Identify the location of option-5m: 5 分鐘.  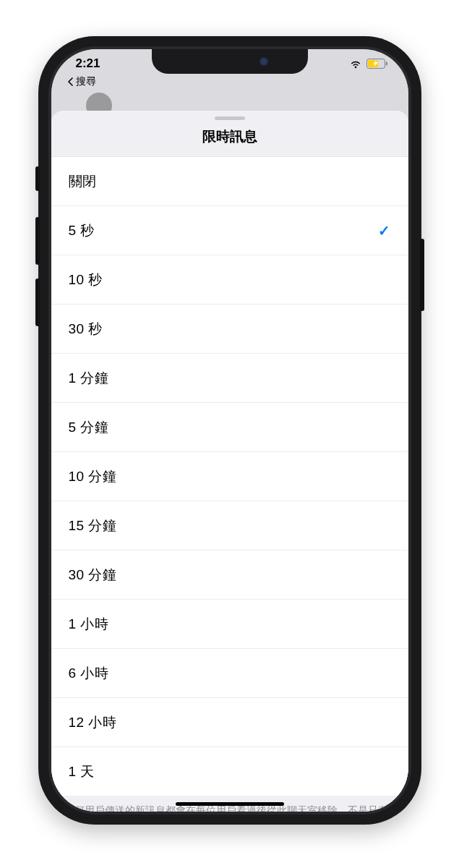
(230, 427).